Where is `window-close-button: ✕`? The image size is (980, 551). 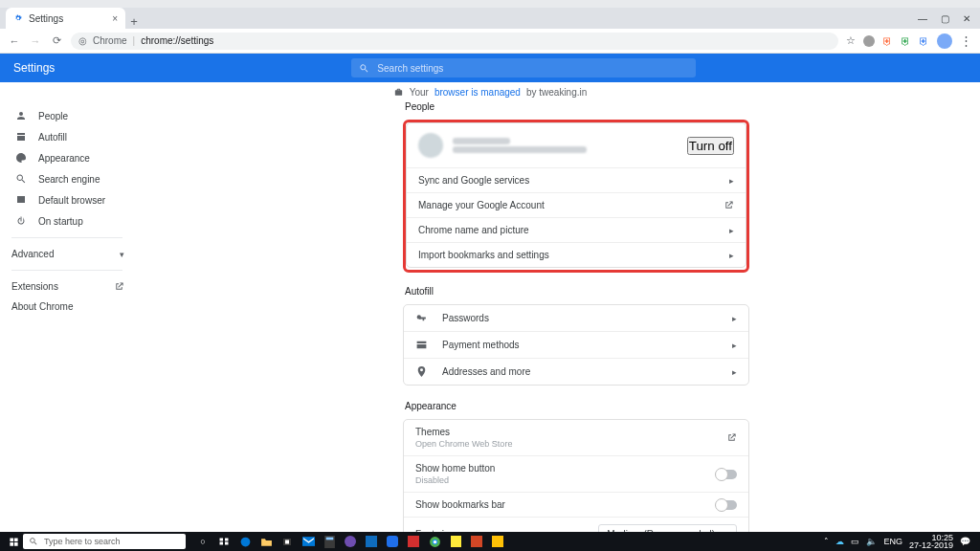 window-close-button: ✕ is located at coordinates (967, 19).